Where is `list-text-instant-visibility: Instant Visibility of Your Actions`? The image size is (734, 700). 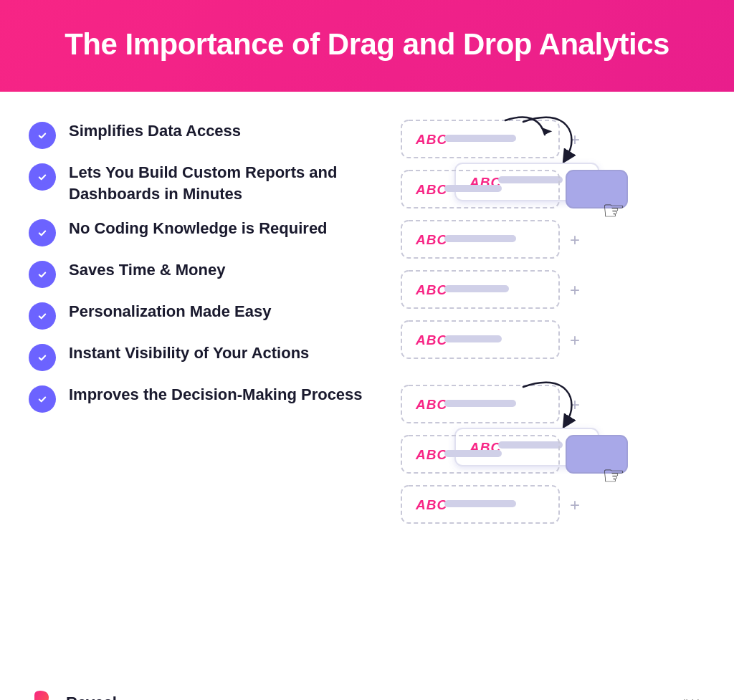
list-text-instant-visibility: Instant Visibility of Your Actions is located at coordinates (189, 353).